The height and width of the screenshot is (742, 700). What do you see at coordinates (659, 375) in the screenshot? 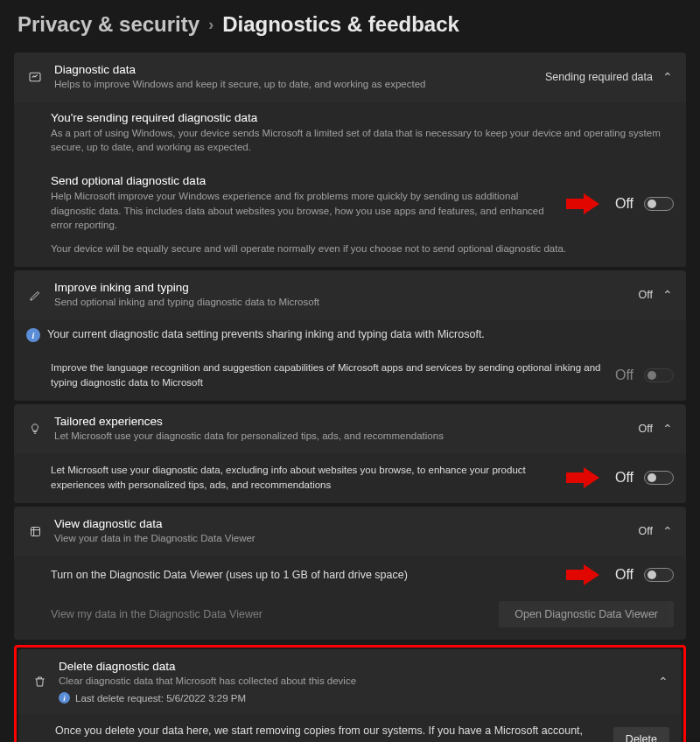
I see `inking-toggle` at bounding box center [659, 375].